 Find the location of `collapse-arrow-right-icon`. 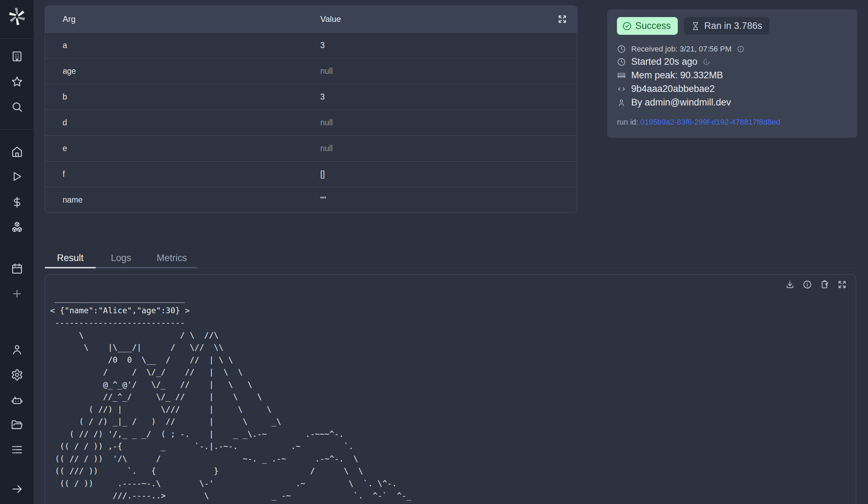

collapse-arrow-right-icon is located at coordinates (17, 489).